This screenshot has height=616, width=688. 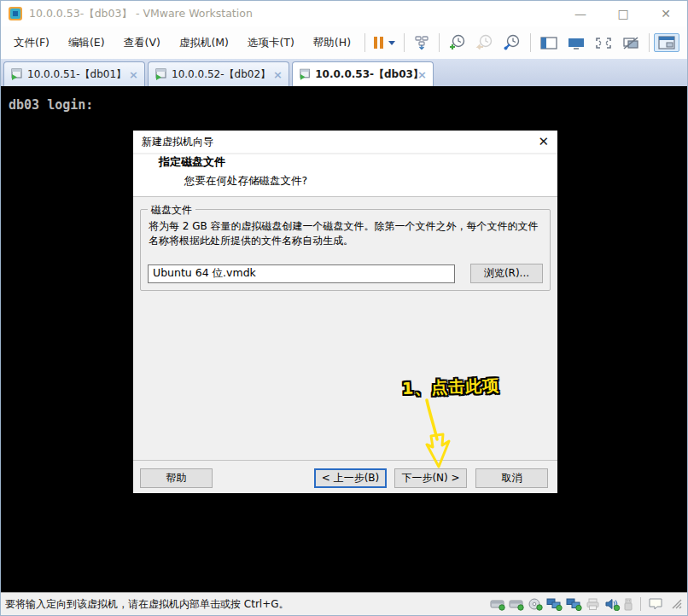 What do you see at coordinates (576, 43) in the screenshot?
I see `console-view-icon` at bounding box center [576, 43].